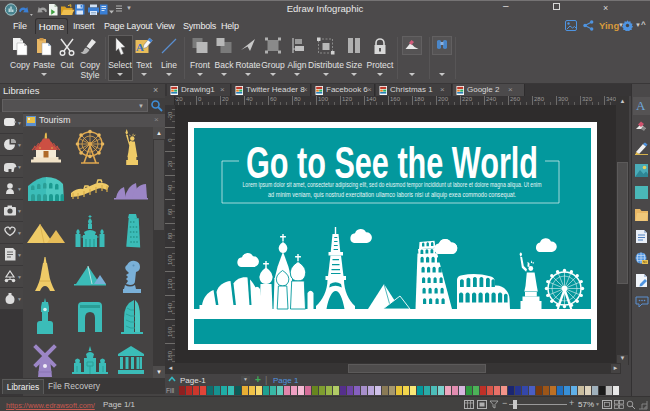  I want to click on svg-text: A, so click(140, 47).